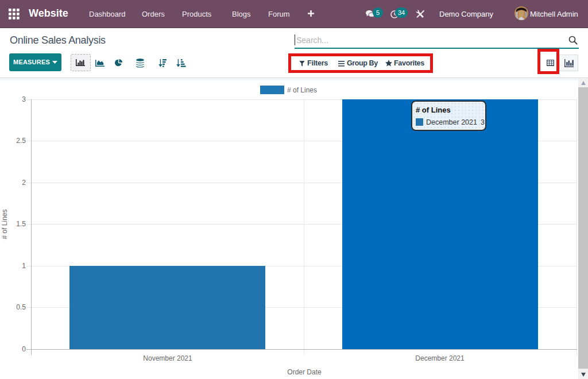  I want to click on svg-text: 2, so click(24, 183).